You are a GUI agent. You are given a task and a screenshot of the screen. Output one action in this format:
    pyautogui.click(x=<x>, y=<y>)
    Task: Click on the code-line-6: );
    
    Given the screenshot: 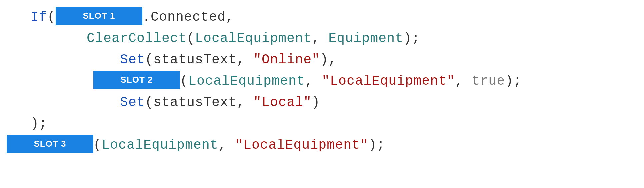 What is the action you would take?
    pyautogui.click(x=322, y=124)
    